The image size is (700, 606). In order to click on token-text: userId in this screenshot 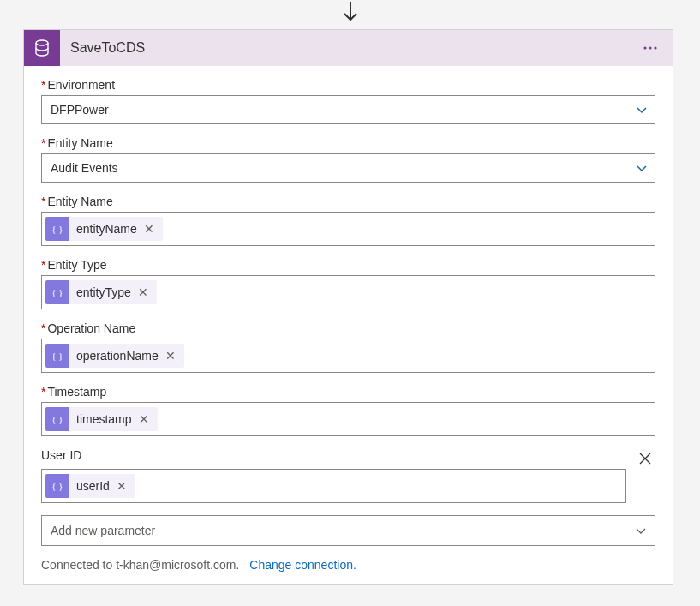, I will do `click(93, 486)`.